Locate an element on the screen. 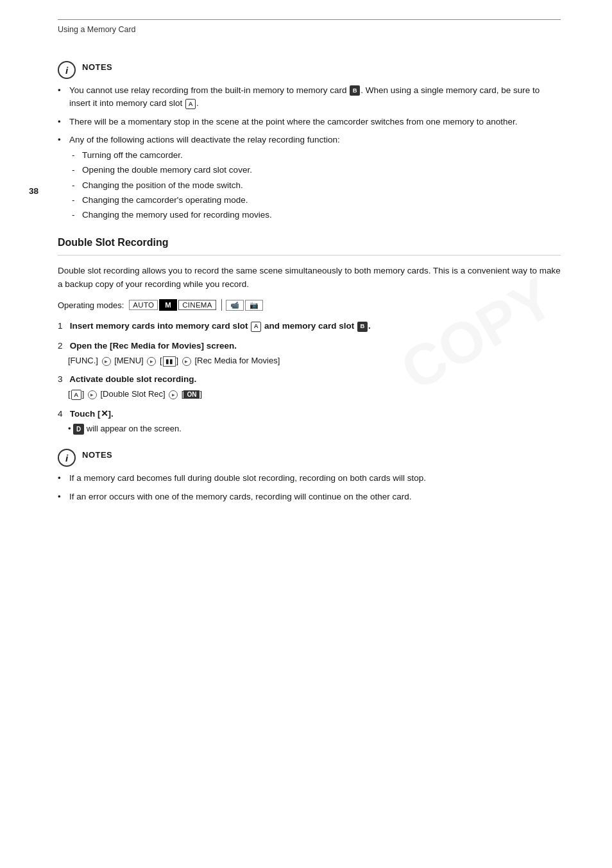  mode-camera-icon: 📷 is located at coordinates (254, 306).